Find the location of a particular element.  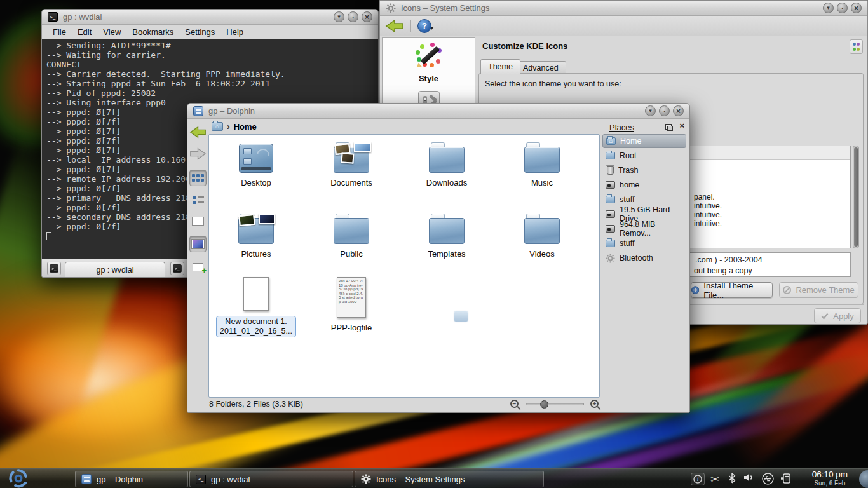

klipper-scissors-icon: ✂ is located at coordinates (715, 479).